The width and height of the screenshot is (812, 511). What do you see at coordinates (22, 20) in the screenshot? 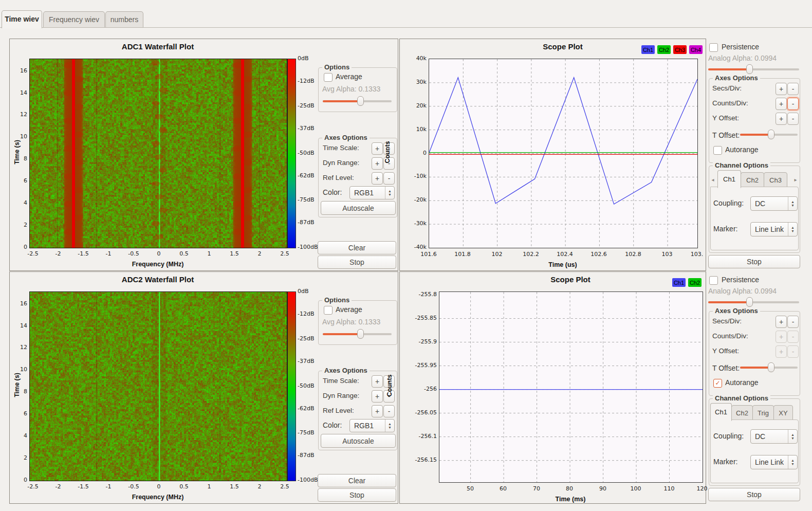
I see `tab-time-wiev: Time wiev` at bounding box center [22, 20].